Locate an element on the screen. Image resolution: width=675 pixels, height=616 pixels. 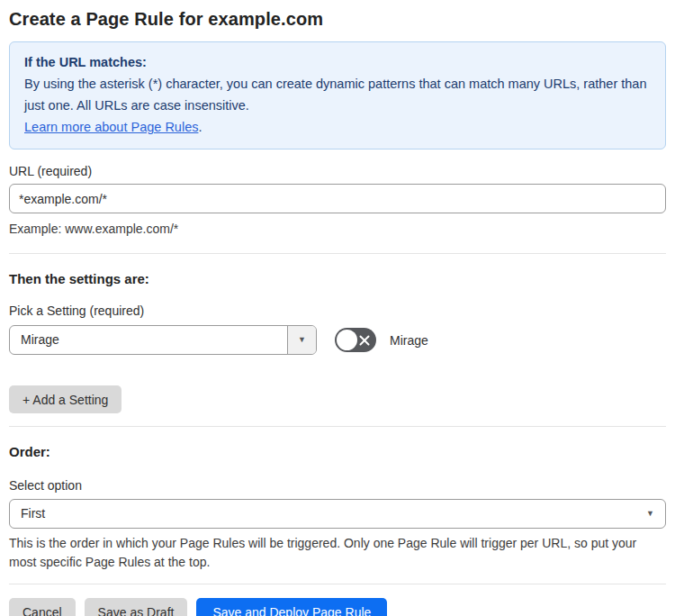
mirage-toggle is located at coordinates (356, 340).